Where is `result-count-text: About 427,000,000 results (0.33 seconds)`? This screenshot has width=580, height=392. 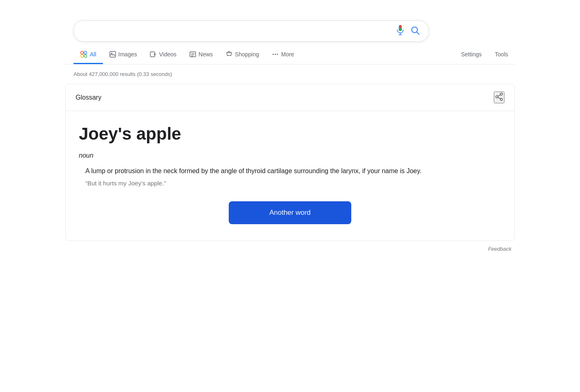
result-count-text: About 427,000,000 results (0.33 seconds) is located at coordinates (123, 74).